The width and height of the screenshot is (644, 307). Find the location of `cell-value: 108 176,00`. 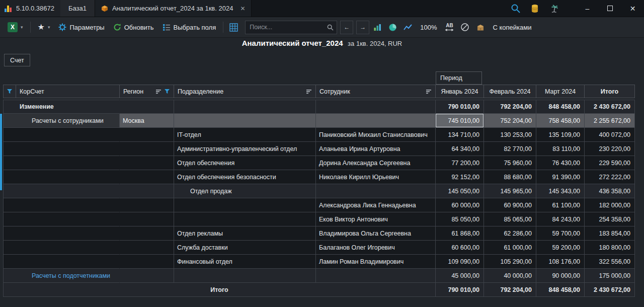

cell-value: 108 176,00 is located at coordinates (560, 262).